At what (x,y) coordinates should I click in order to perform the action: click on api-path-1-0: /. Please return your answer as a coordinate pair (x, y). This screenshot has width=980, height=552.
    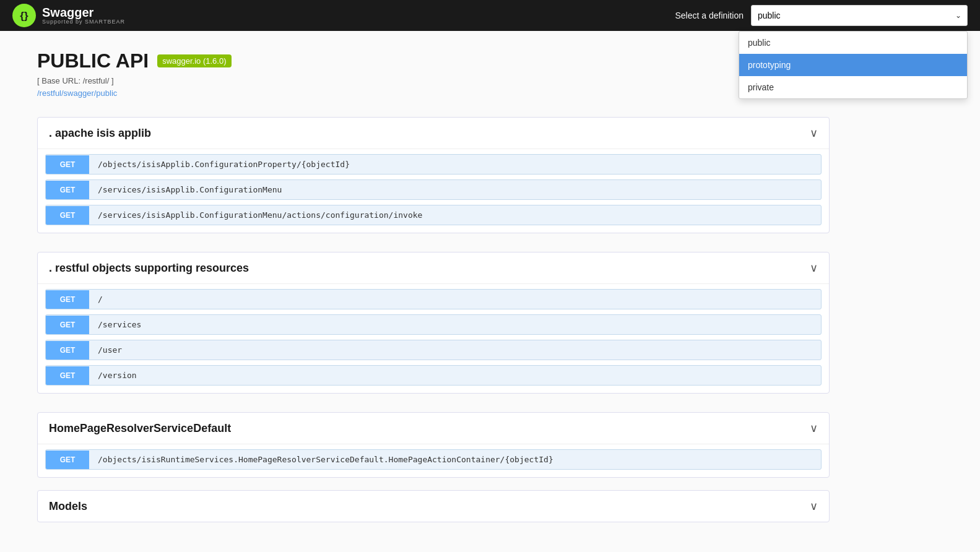
    Looking at the image, I should click on (100, 300).